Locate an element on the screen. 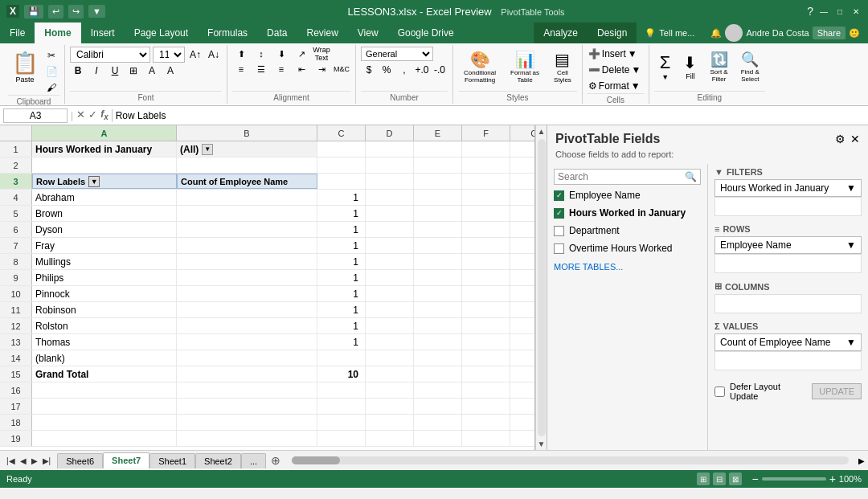 This screenshot has height=499, width=868. cell-a3: Row Labels ▼ is located at coordinates (104, 182).